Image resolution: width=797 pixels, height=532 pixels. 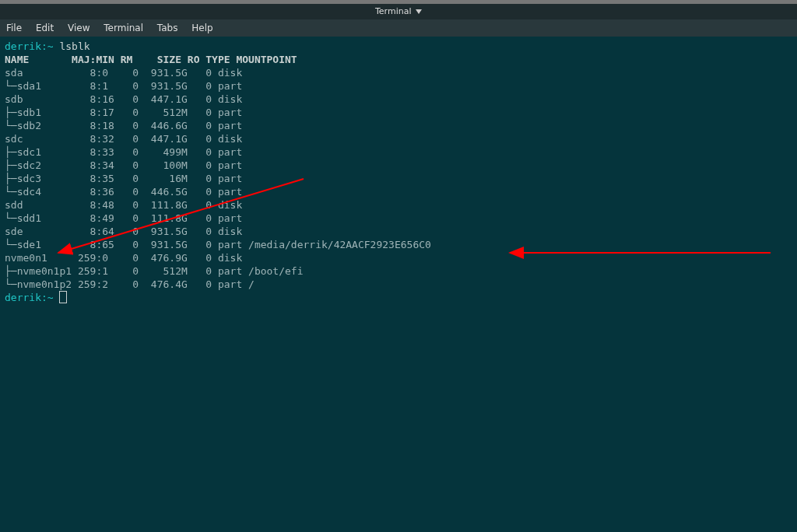 What do you see at coordinates (419, 12) in the screenshot?
I see `title-dropdown-icon` at bounding box center [419, 12].